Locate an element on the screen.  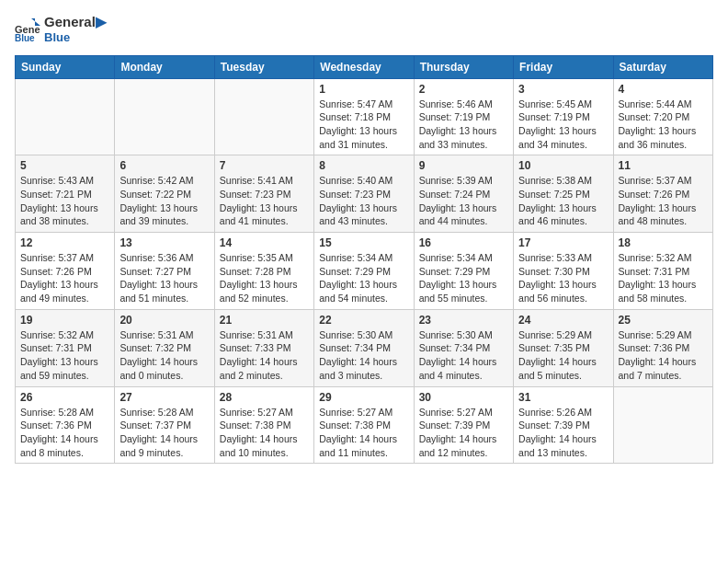
calendar-cell: 29Sunrise: 5:27 AMSunset: 7:38 PMDayligh… is located at coordinates (364, 425).